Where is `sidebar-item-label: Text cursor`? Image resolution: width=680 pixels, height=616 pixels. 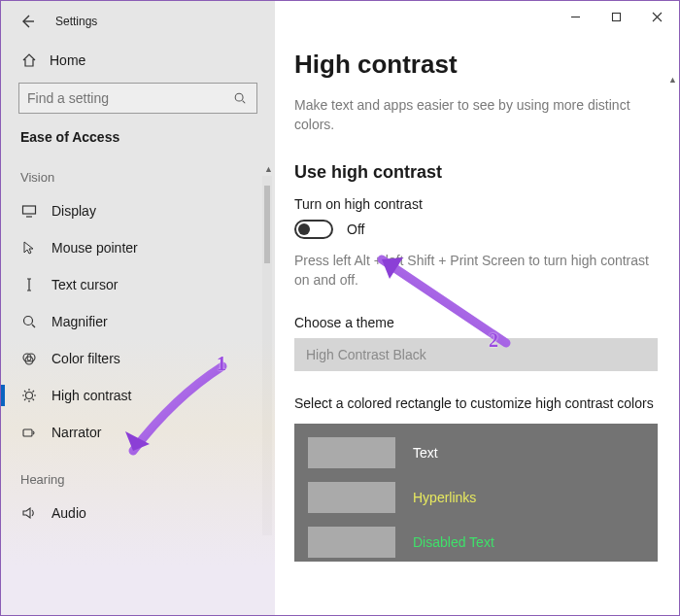
sidebar-item-label: Text cursor is located at coordinates (85, 285).